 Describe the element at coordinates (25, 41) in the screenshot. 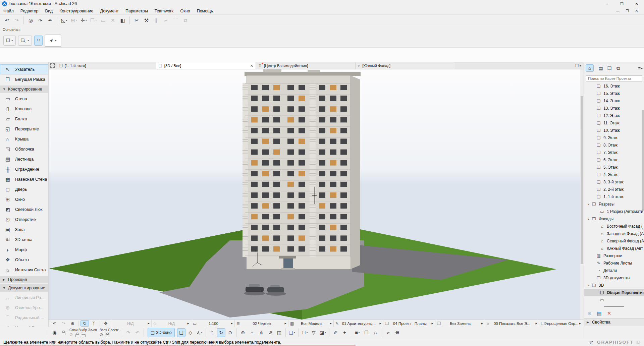

I see `marquee-pointer-button: ☐↖▸` at that location.